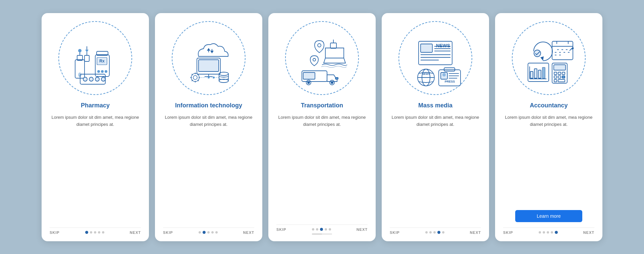 The width and height of the screenshot is (644, 254). What do you see at coordinates (209, 58) in the screenshot?
I see `it-icon-area` at bounding box center [209, 58].